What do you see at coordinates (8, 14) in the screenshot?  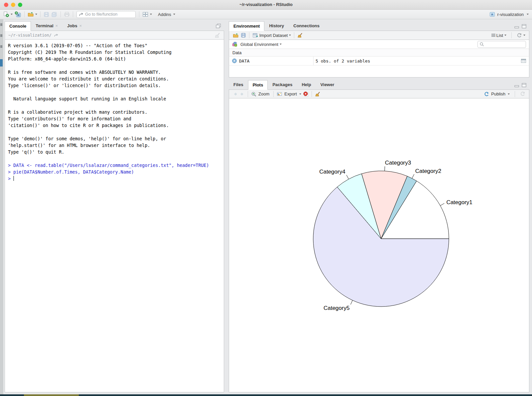 I see `new-file-button` at bounding box center [8, 14].